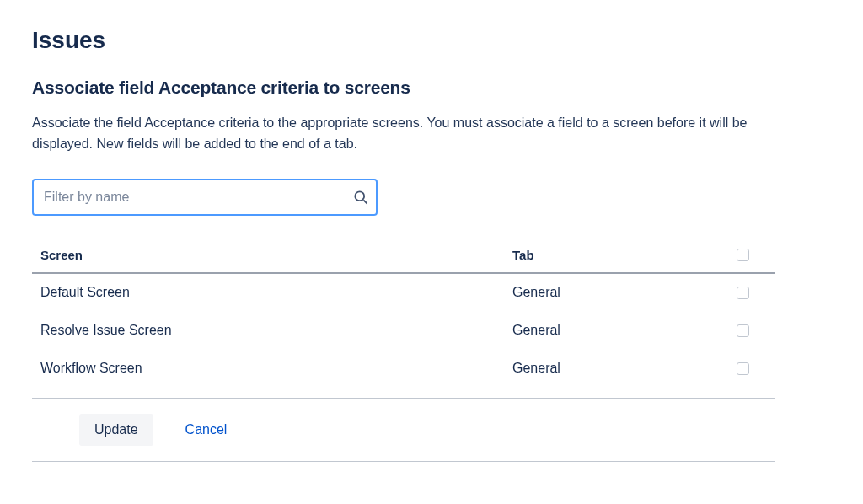 The image size is (863, 504). I want to click on table-header-row: Screen Tab, so click(404, 256).